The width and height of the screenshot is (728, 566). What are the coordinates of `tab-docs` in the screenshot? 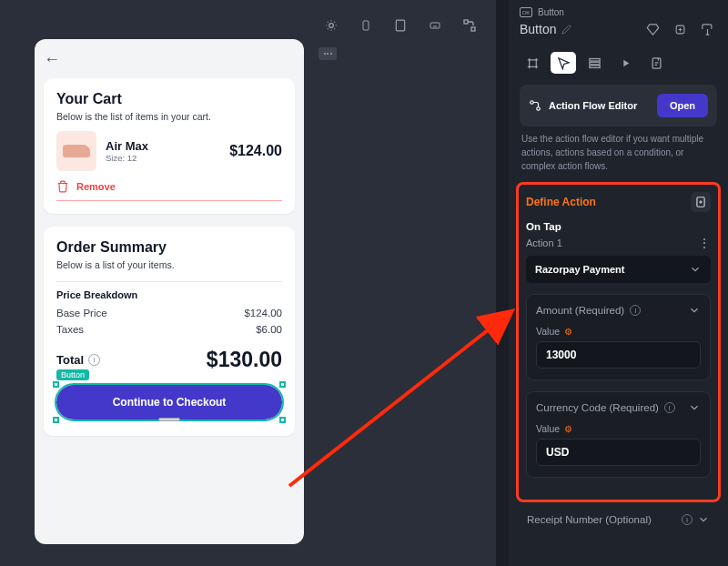 It's located at (656, 63).